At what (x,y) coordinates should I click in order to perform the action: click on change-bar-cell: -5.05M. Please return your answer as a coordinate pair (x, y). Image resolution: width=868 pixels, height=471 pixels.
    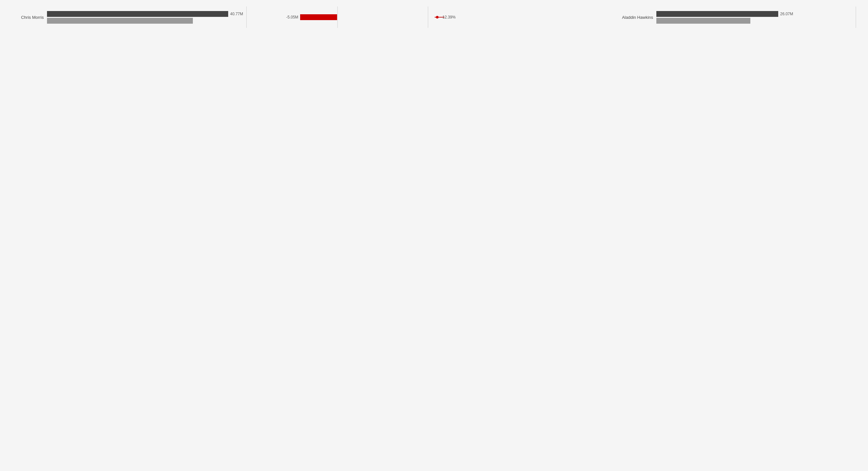
    Looking at the image, I should click on (337, 17).